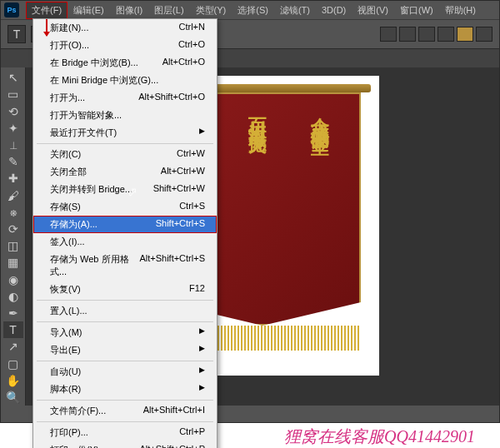 This screenshot has width=500, height=448. I want to click on toolbox: ↖ ▭ ⟲ ✦ ⟂ ✎ ✚ 🖌 ⎈ ⟳ ◫ ▦ ◉ ◐ ✒ T ↗ ▢ ✋ 🔍, so click(13, 236).